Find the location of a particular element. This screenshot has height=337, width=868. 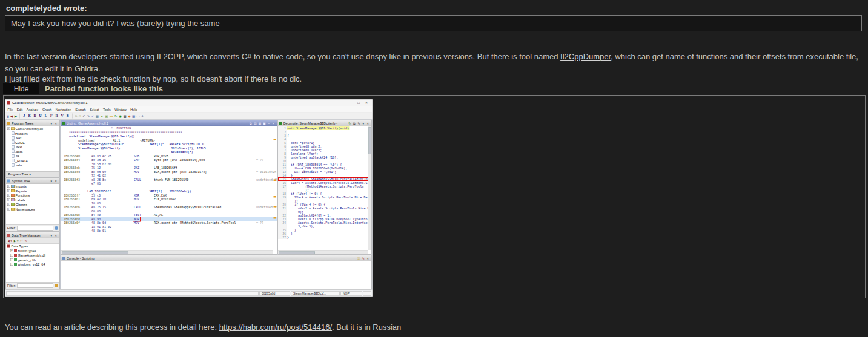

panel-menu-icon: ▾ is located at coordinates (363, 123).